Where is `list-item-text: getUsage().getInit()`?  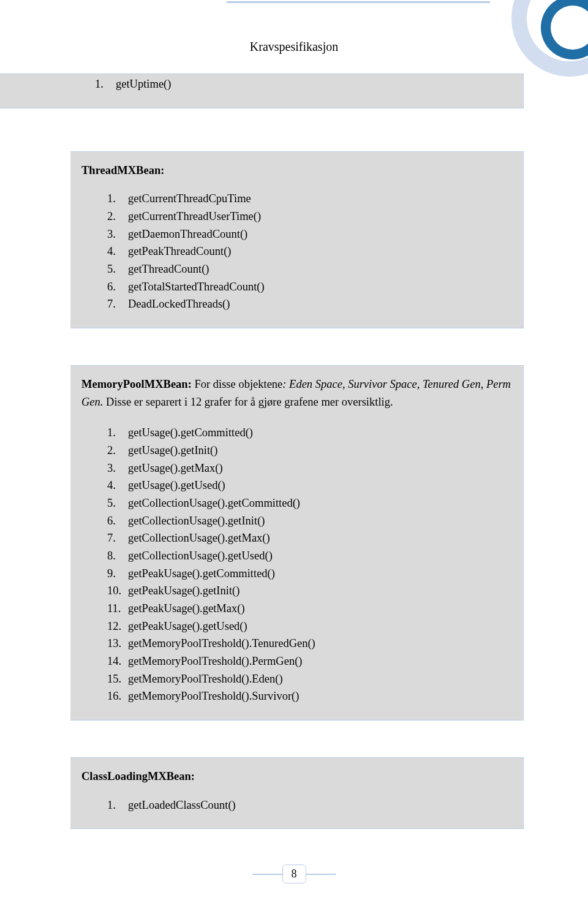
list-item-text: getUsage().getInit() is located at coordinates (173, 451).